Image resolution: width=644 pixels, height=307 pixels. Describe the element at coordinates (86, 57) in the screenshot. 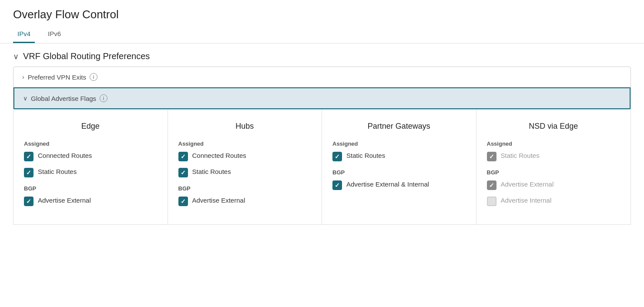

I see `section-title: VRF Global Routing Preferences` at that location.